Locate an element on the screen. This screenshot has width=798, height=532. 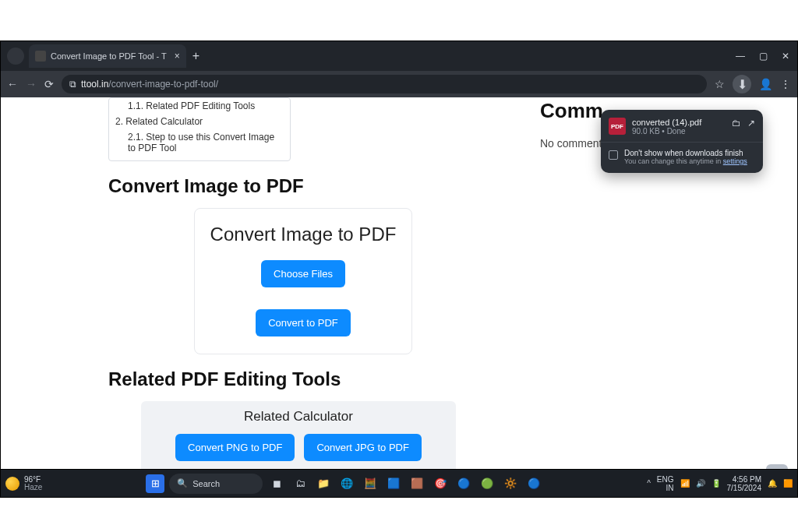
taskbar-search: 🔍Search is located at coordinates (216, 484).